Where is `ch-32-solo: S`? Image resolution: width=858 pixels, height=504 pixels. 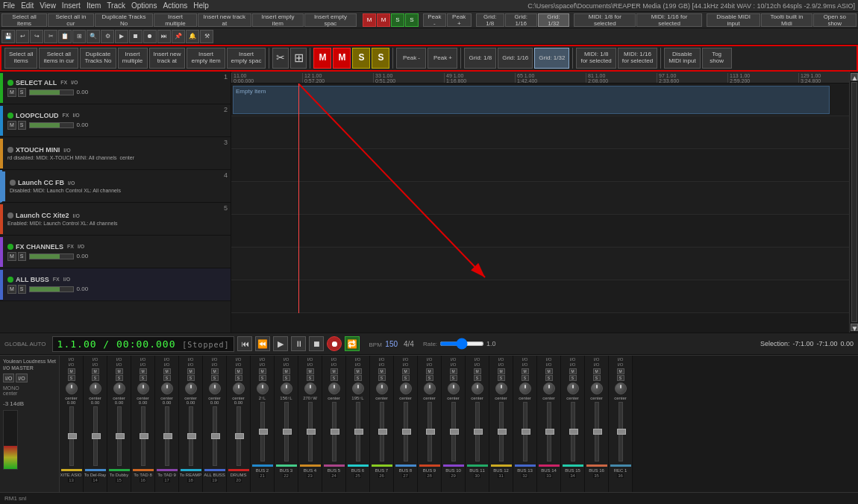 ch-32-solo: S is located at coordinates (525, 378).